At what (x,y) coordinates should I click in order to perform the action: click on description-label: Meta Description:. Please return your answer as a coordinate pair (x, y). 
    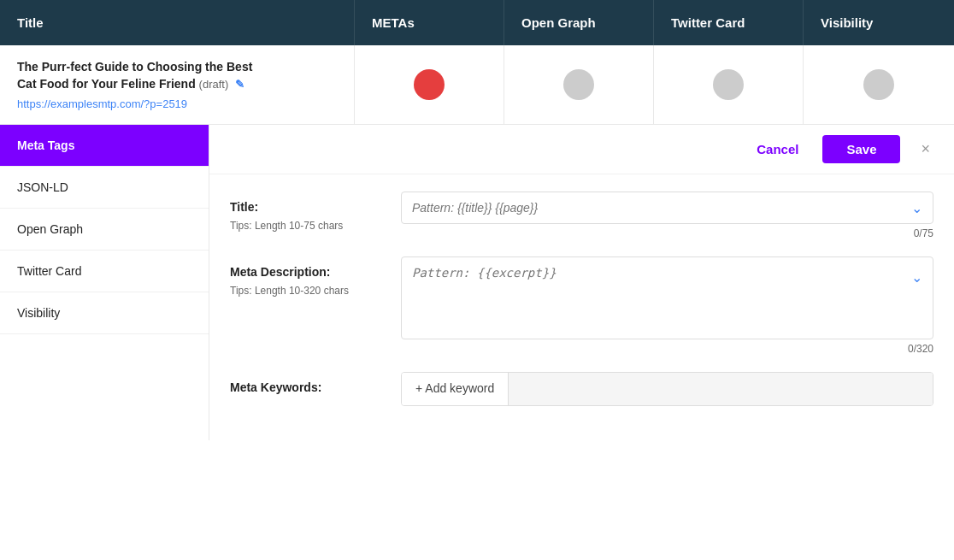
    Looking at the image, I should click on (307, 268).